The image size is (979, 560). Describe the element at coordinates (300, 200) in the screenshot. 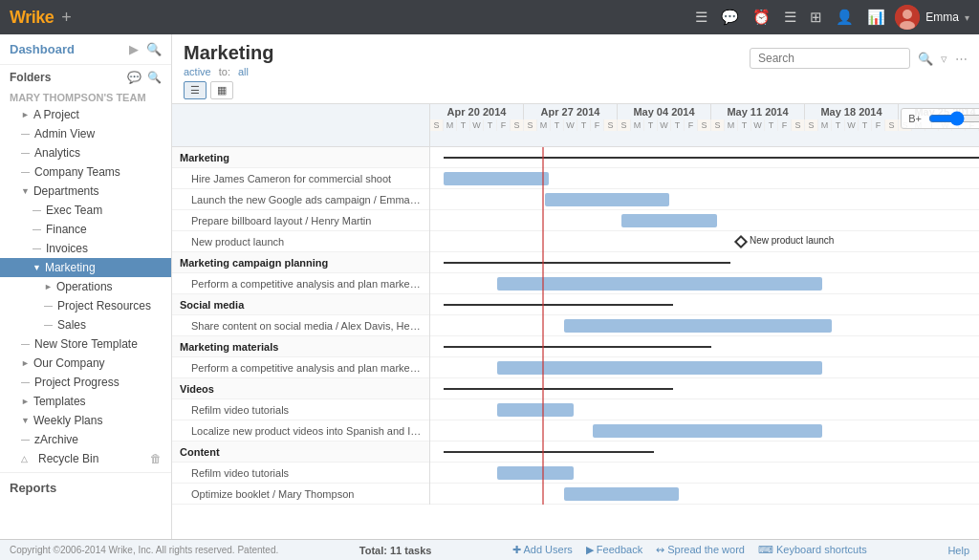

I see `table-row: Launch the new Google ads campaign / Emm…` at that location.